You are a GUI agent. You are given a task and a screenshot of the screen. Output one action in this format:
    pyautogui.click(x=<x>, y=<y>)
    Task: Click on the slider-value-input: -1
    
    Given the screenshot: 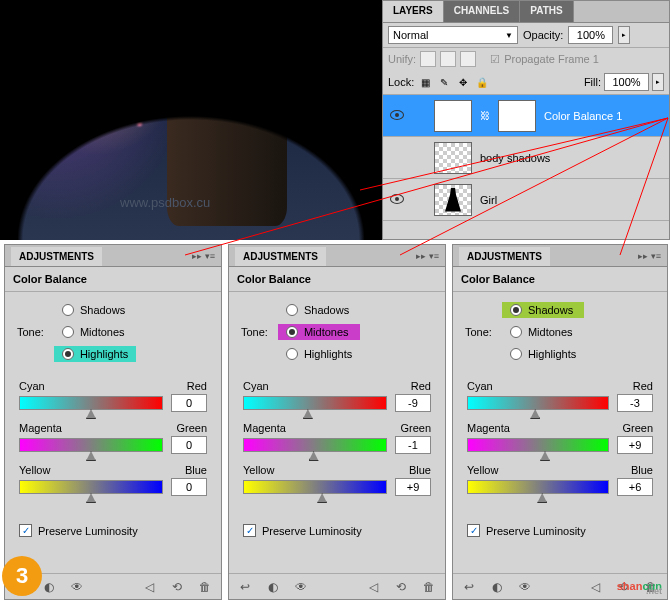 What is the action you would take?
    pyautogui.click(x=413, y=445)
    